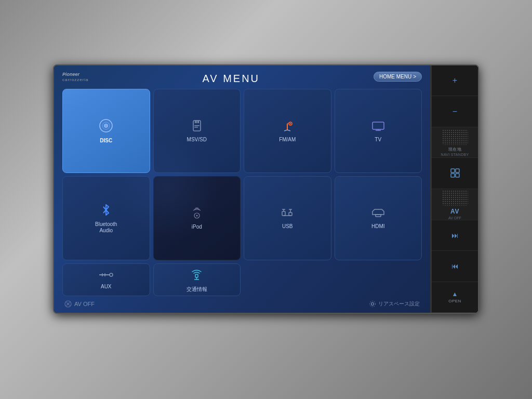 The height and width of the screenshot is (399, 532). Describe the element at coordinates (455, 81) in the screenshot. I see `volume-up-button: +` at that location.